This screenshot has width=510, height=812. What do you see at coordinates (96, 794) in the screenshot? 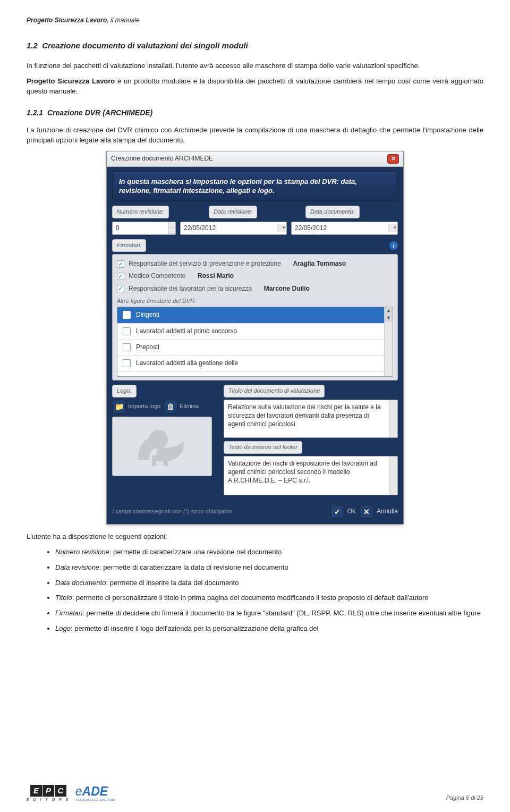
I see `eade-logo: eADE TECNOLOGIE DIGITALI` at bounding box center [96, 794].